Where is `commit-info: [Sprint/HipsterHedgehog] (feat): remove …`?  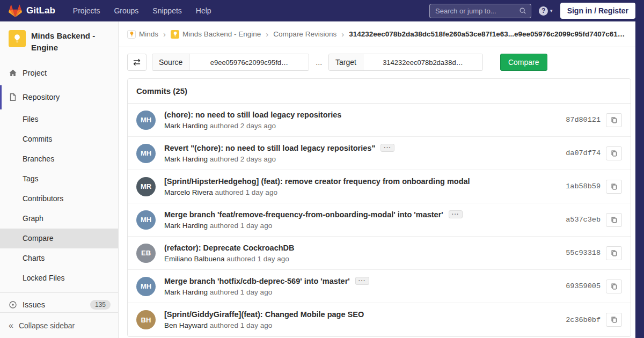
commit-info: [Sprint/HipsterHedgehog] (feat): remove … is located at coordinates (361, 187).